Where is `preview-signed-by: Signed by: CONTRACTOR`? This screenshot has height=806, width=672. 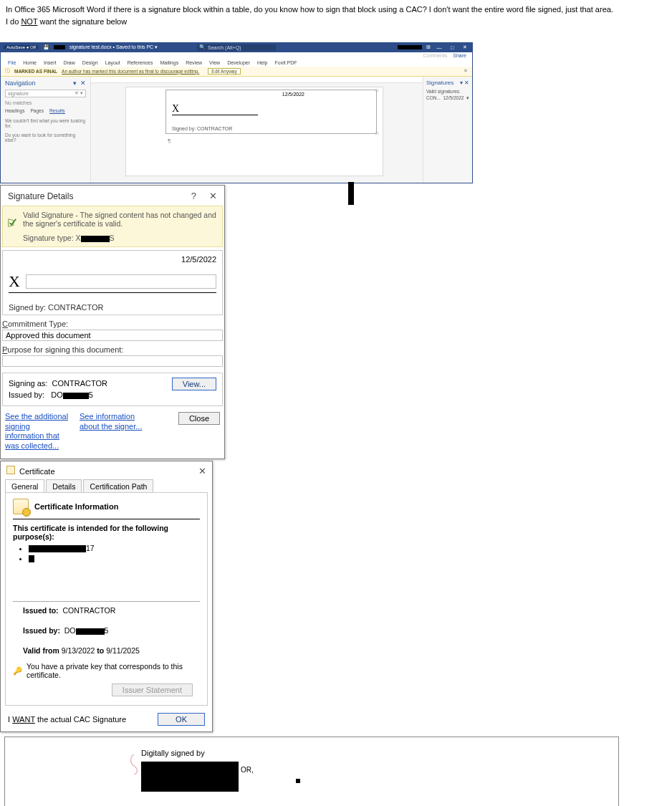 preview-signed-by: Signed by: CONTRACTOR is located at coordinates (112, 307).